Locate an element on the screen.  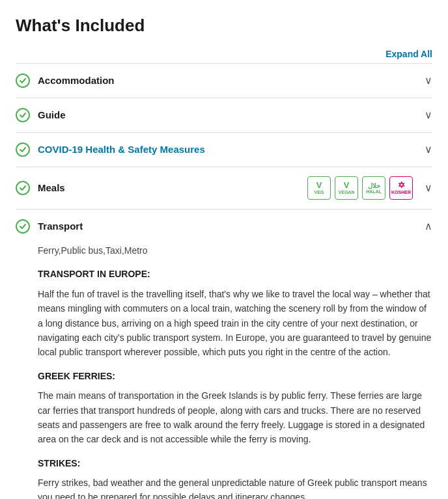
accordion-label-covid: COVID-19 Health & Safety Measures is located at coordinates (229, 150).